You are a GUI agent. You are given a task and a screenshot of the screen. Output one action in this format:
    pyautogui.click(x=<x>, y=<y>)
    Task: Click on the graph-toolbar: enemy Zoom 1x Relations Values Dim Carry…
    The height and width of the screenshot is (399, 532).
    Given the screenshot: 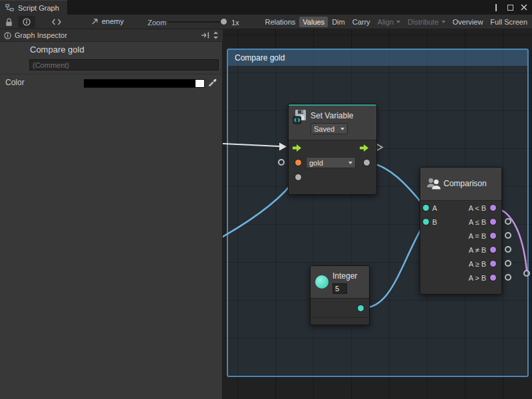 What is the action you would take?
    pyautogui.click(x=266, y=22)
    